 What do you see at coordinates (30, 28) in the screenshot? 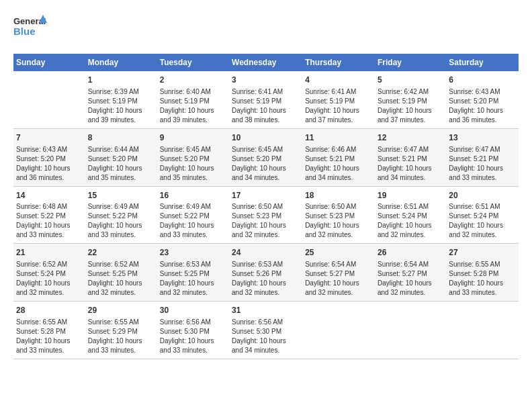
I see `logo: General Blue` at bounding box center [30, 28].